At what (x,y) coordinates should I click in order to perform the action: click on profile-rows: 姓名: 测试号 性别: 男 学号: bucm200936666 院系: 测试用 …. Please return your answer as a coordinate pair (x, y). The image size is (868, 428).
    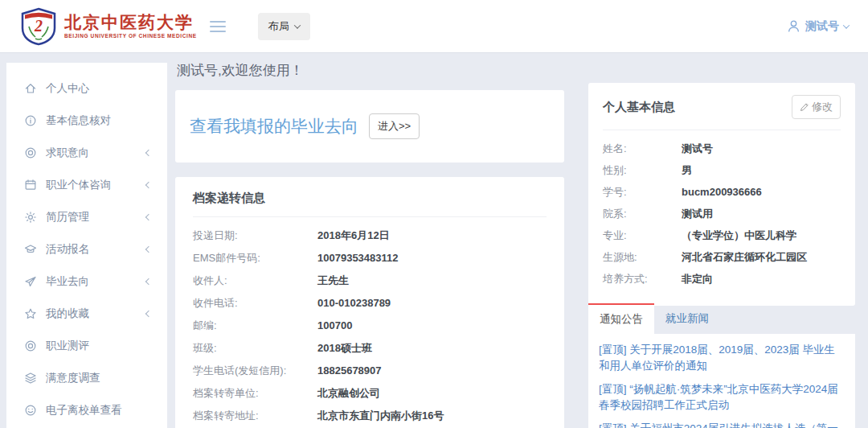
    Looking at the image, I should click on (722, 214).